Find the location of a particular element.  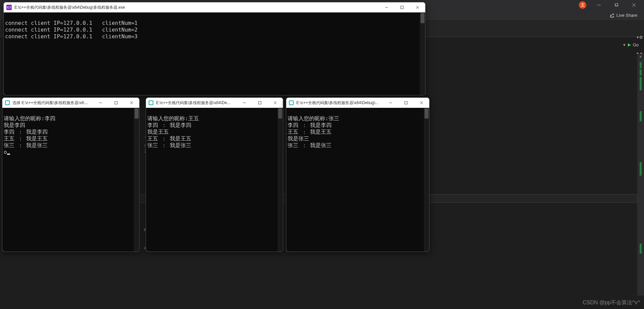

console-line: 请输入您的昵称:李四 is located at coordinates (30, 118).